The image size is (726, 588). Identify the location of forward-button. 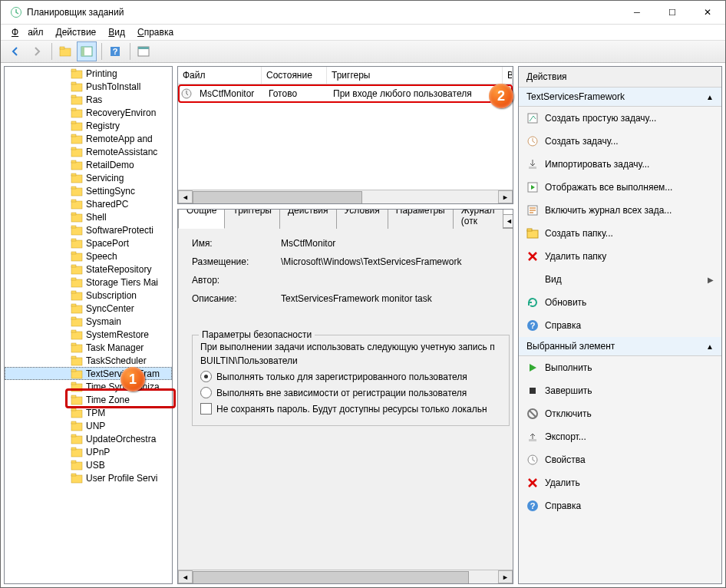
(37, 51).